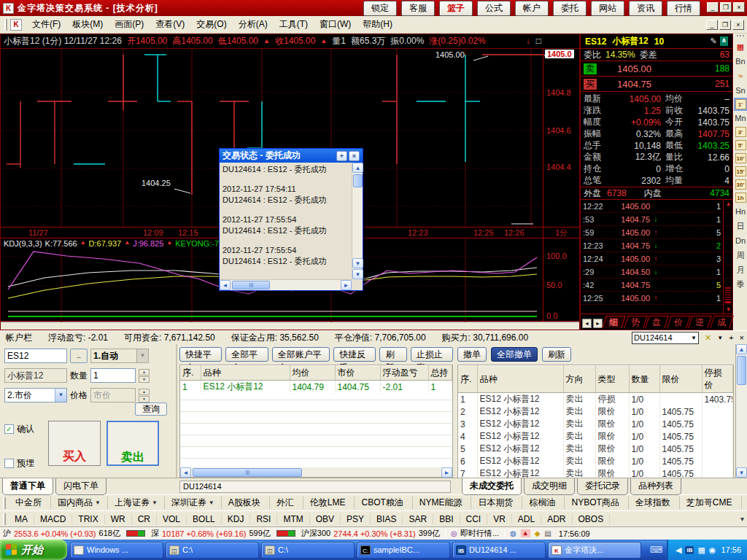  I want to click on indicator-item: WR, so click(118, 519).